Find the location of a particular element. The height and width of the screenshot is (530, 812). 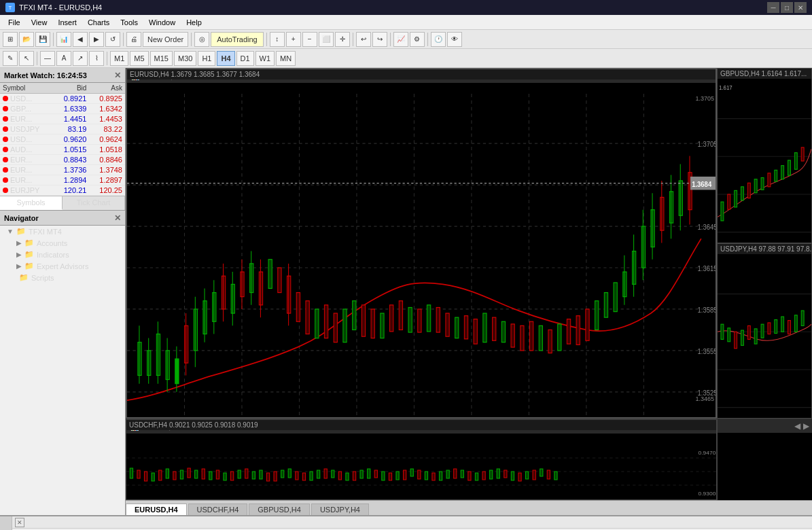

tb-circle-btn: ◎ is located at coordinates (202, 39).